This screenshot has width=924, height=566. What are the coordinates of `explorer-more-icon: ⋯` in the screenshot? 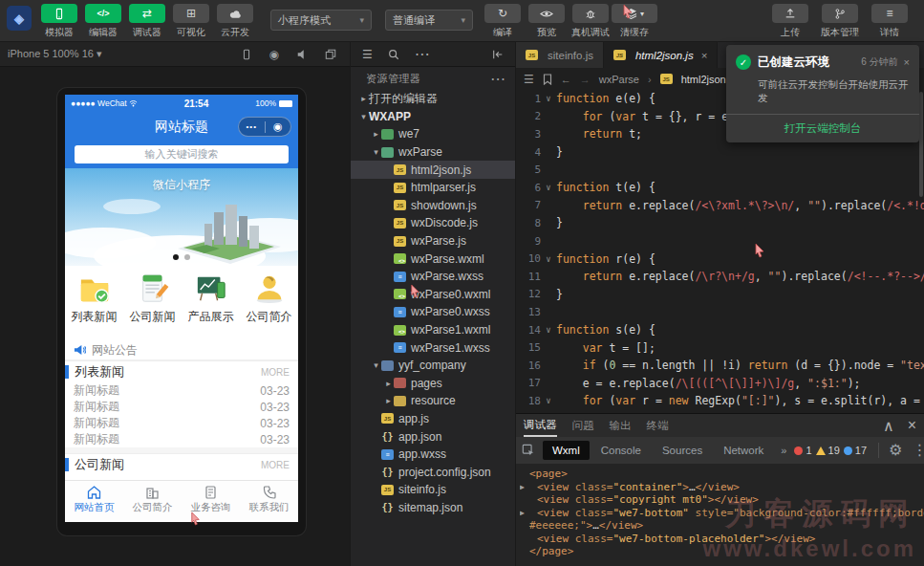 It's located at (498, 78).